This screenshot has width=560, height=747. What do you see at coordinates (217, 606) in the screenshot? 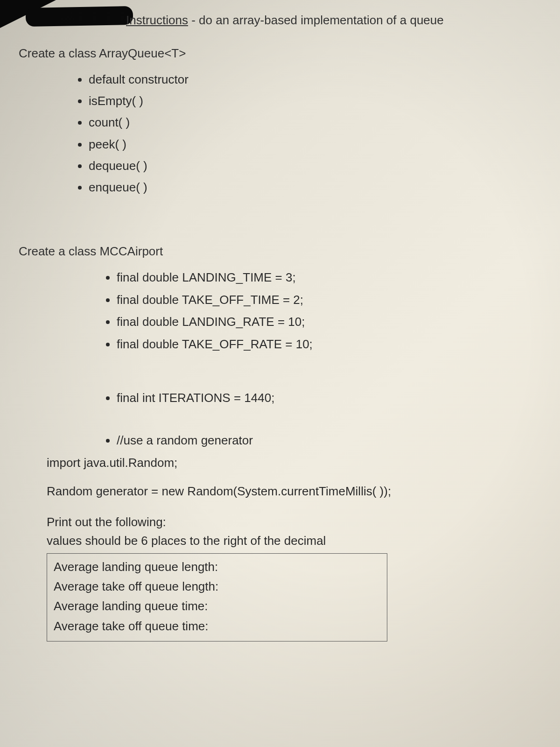
I see `output-line: Average landing queue time:` at bounding box center [217, 606].